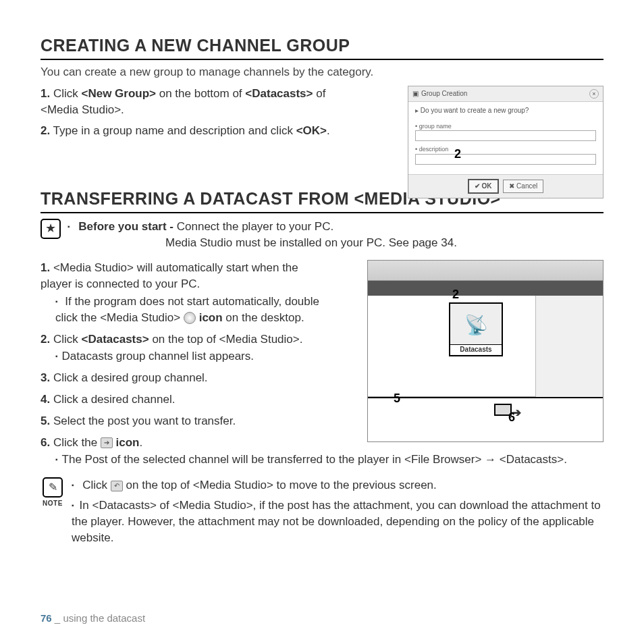 The height and width of the screenshot is (644, 644). I want to click on step-number: 5., so click(45, 421).